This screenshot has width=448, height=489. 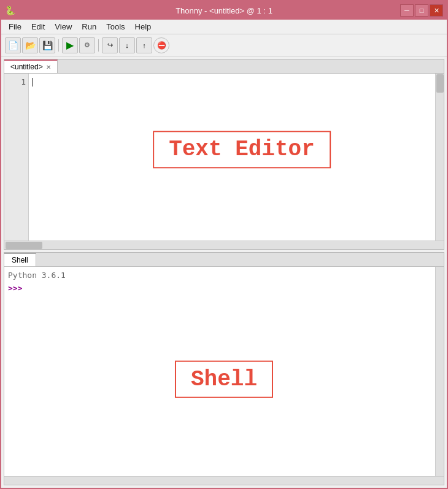 What do you see at coordinates (115, 27) in the screenshot?
I see `menu-tools: Tools` at bounding box center [115, 27].